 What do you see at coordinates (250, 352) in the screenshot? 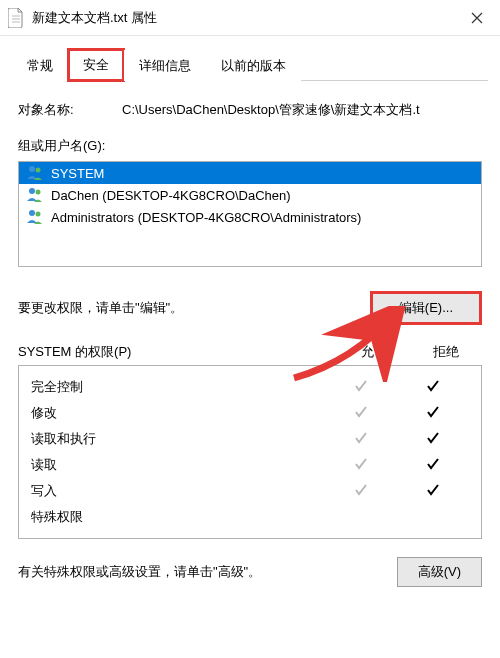
I see `permissions-header: SYSTEM 的权限(P) 允许 拒绝` at bounding box center [250, 352].